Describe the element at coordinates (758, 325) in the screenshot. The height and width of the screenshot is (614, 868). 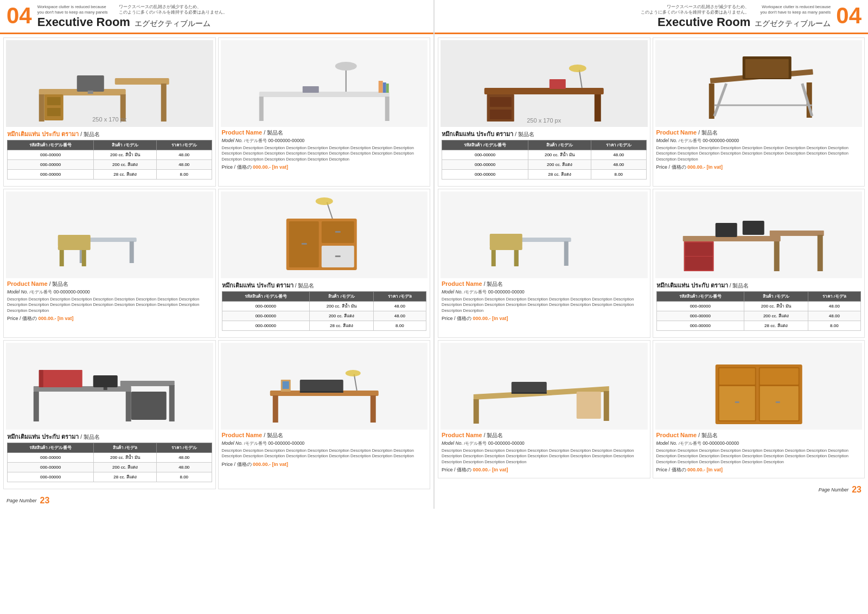
I see `table-row: 000-00000 28 cc. สีแดง 8.00` at that location.